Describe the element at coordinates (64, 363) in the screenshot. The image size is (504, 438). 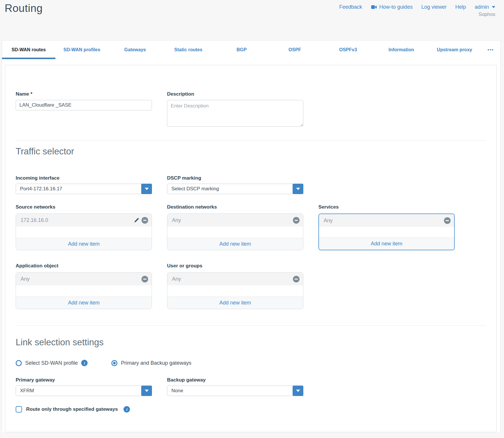
I see `sdwan-profile-radio-group: Select SD-WAN profile i` at that location.